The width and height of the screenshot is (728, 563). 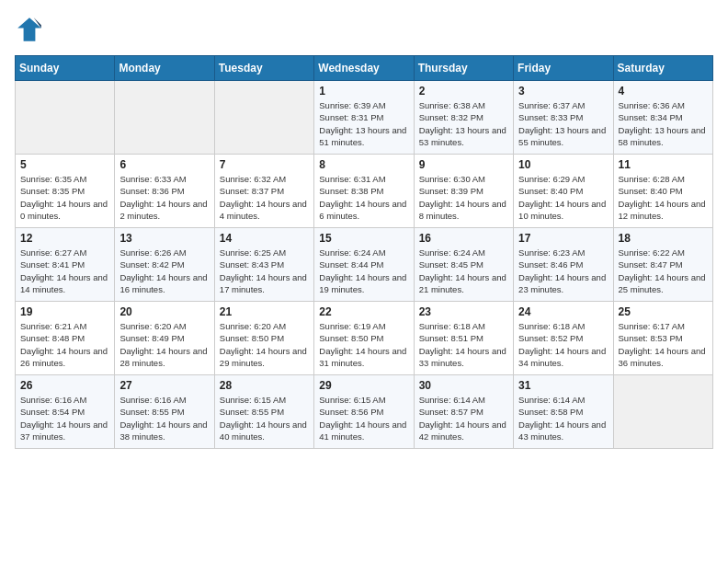 What do you see at coordinates (364, 123) in the screenshot?
I see `day-info: Sunrise: 6:39 AM Sunset: 8:31 PM Dayligh…` at bounding box center [364, 123].